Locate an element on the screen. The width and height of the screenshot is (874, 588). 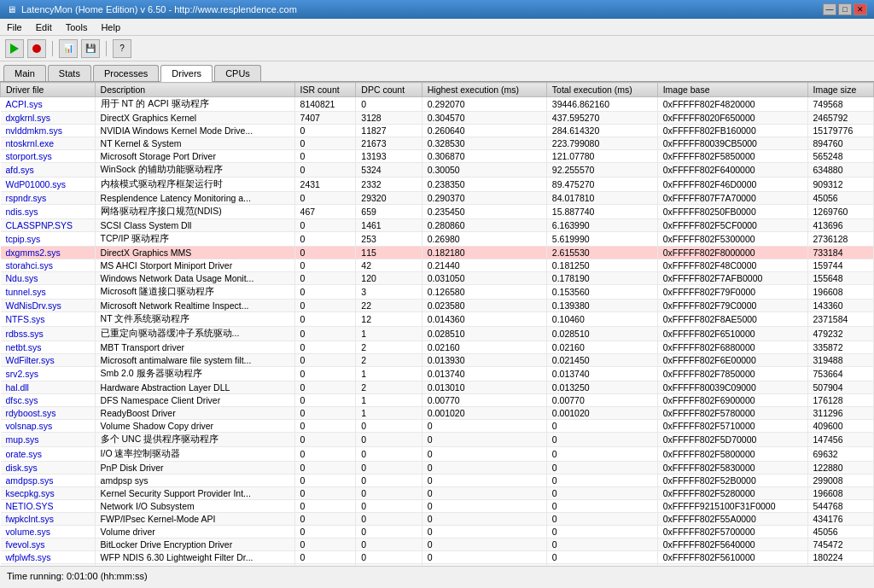
table-row: dxgmms2.sysDirectX Graphics MMS01150.182… is located at coordinates (437, 253).